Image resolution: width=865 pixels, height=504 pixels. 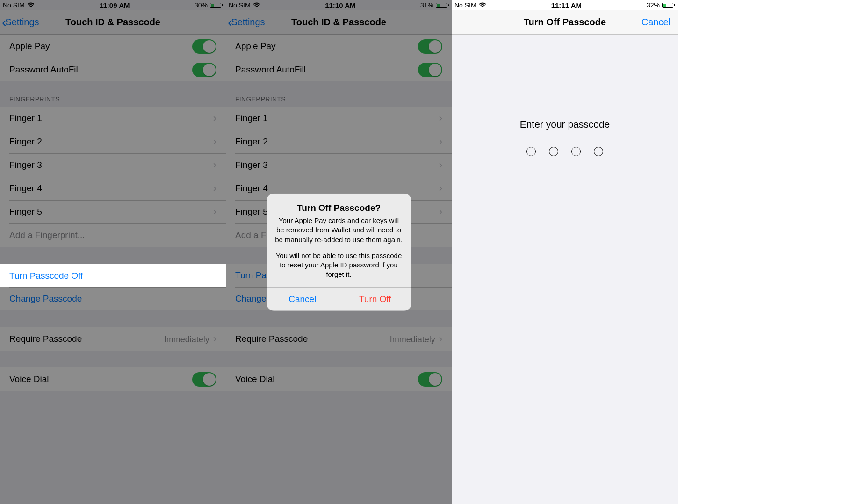 I want to click on battery-percent: 30%, so click(x=201, y=5).